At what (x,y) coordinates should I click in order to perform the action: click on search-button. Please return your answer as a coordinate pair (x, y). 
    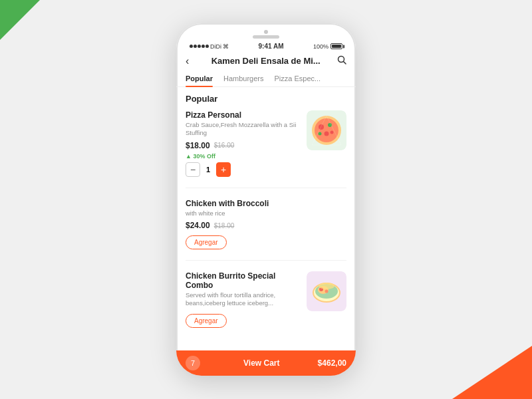
    Looking at the image, I should click on (342, 61).